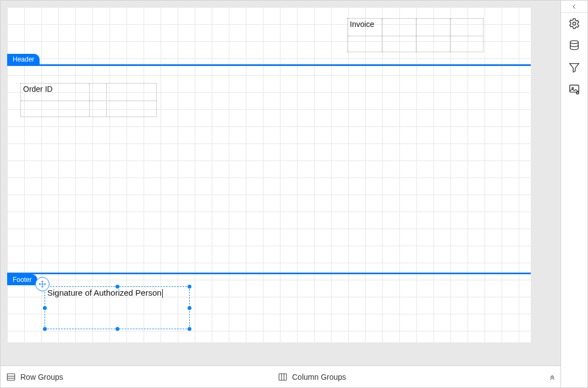 This screenshot has width=588, height=388. What do you see at coordinates (574, 90) in the screenshot?
I see `side-icon-image-settings` at bounding box center [574, 90].